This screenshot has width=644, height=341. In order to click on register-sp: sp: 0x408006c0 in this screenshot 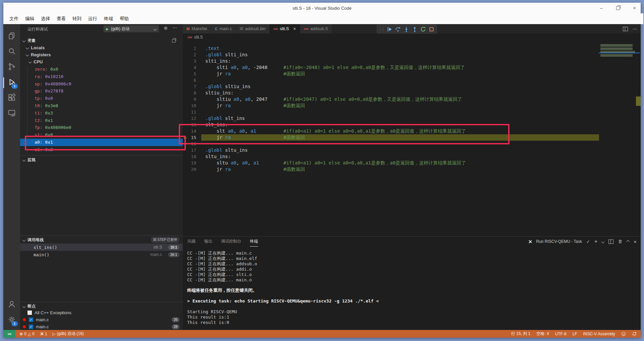, I will do `click(101, 84)`.